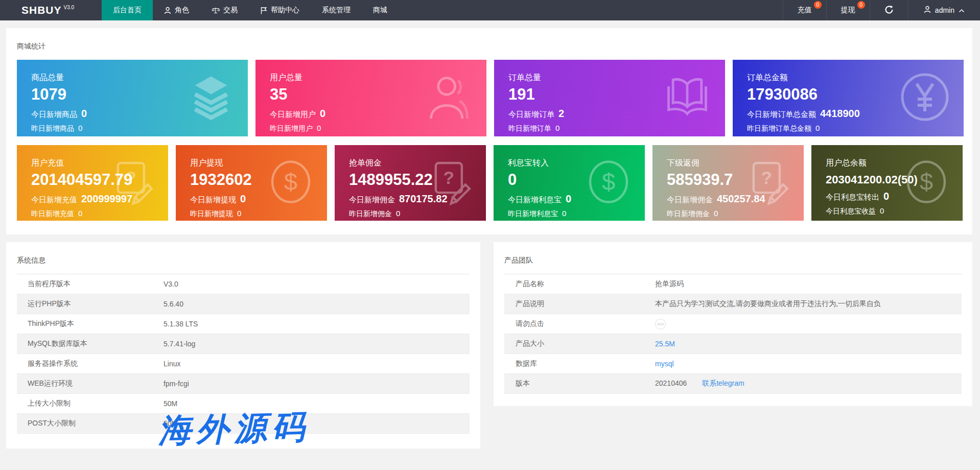  I want to click on nav-spacer, so click(591, 10).